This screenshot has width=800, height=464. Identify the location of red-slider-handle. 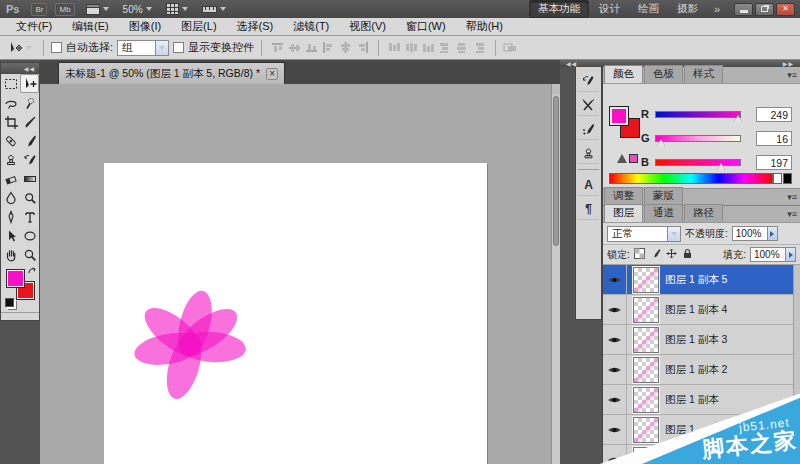
(738, 118).